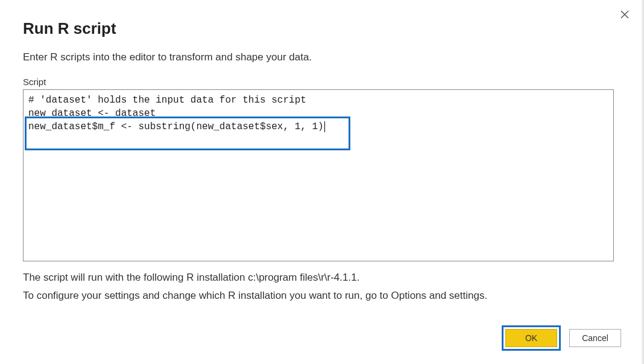 This screenshot has height=364, width=644. Describe the element at coordinates (322, 82) in the screenshot. I see `script-label: Script` at that location.